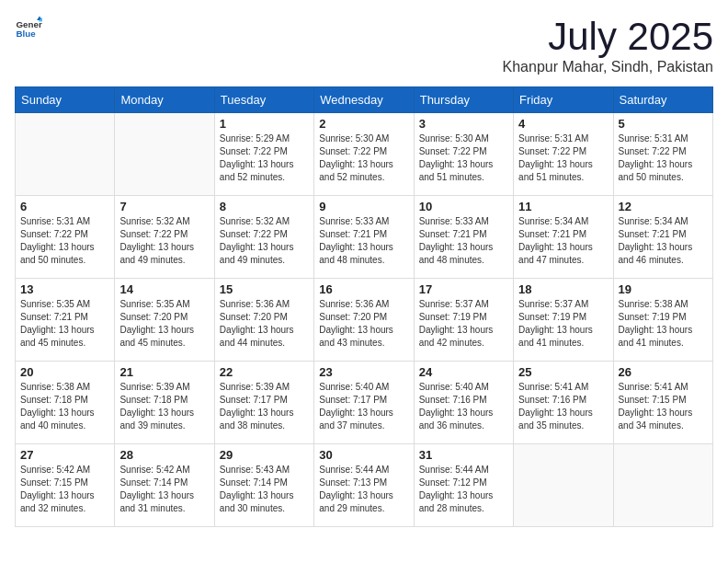 Image resolution: width=728 pixels, height=563 pixels. What do you see at coordinates (664, 372) in the screenshot?
I see `day-number: 26` at bounding box center [664, 372].